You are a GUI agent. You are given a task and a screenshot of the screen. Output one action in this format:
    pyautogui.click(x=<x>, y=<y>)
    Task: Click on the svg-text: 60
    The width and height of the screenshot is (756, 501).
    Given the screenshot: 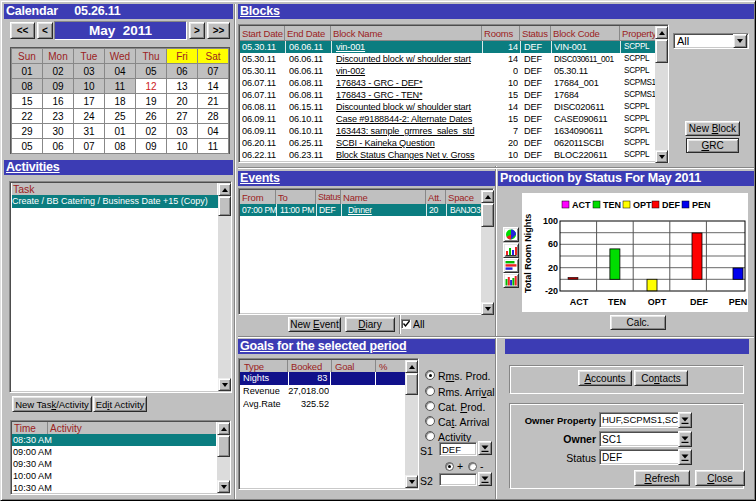 What is the action you would take?
    pyautogui.click(x=553, y=244)
    